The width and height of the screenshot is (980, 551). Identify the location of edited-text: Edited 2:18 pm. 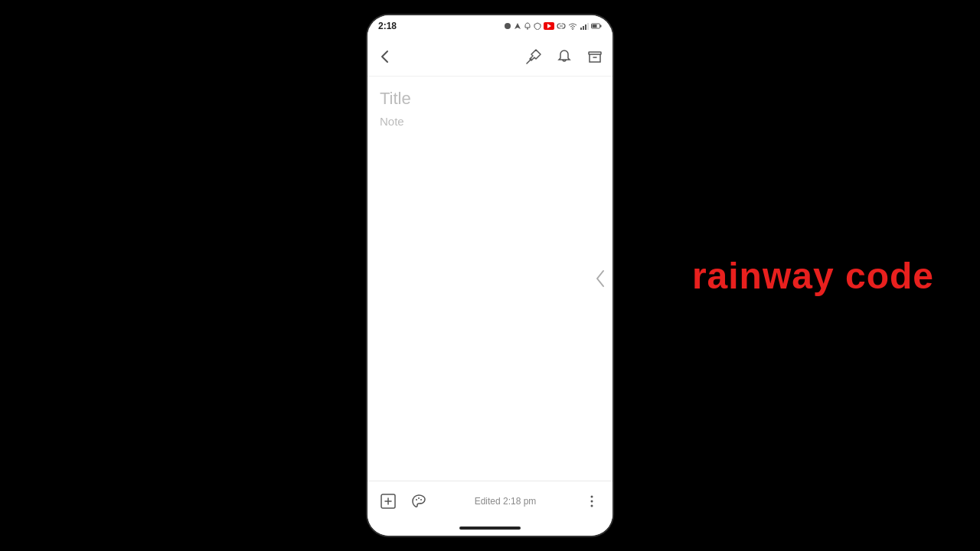
(505, 501).